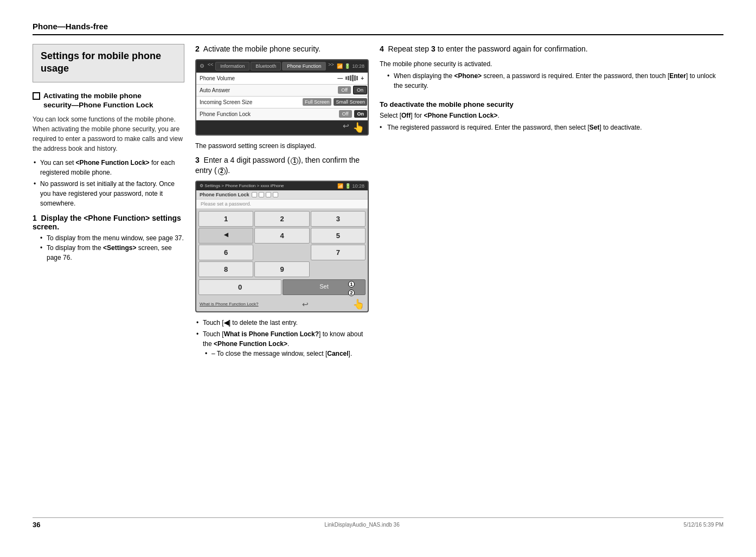 The image size is (756, 557). I want to click on volume-plus-btn: +, so click(362, 78).